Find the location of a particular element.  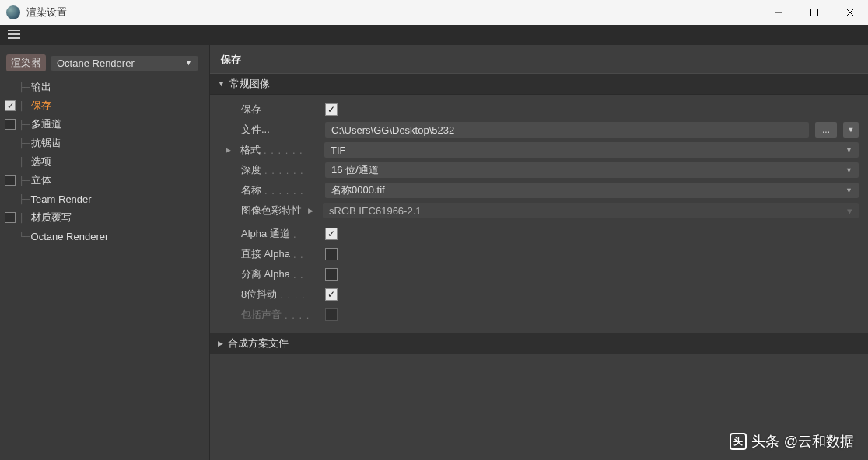

sidebar-item: ├─立体 is located at coordinates (101, 180).